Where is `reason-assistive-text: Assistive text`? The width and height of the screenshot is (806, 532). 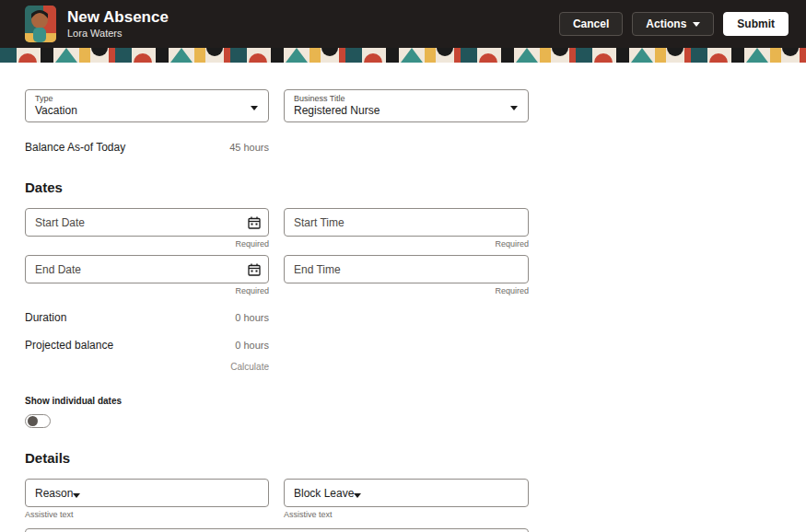 reason-assistive-text: Assistive text is located at coordinates (147, 515).